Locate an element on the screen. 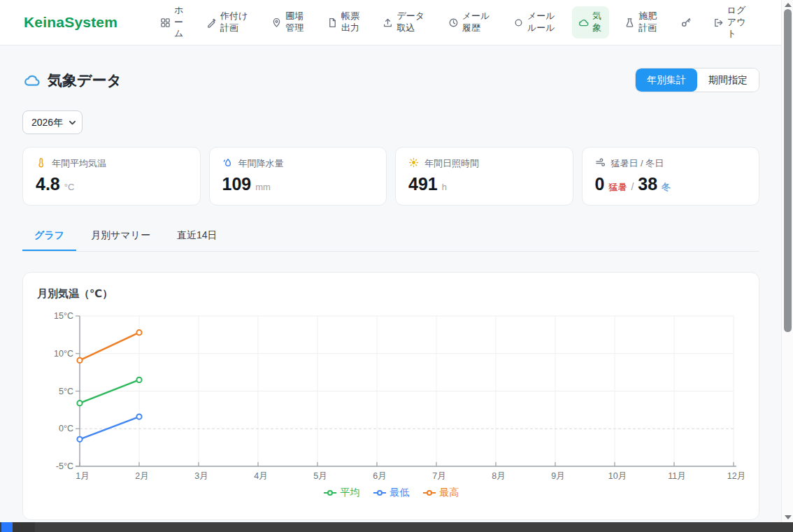 The image size is (793, 532). nav-item-label: 帳票出力 is located at coordinates (351, 22).